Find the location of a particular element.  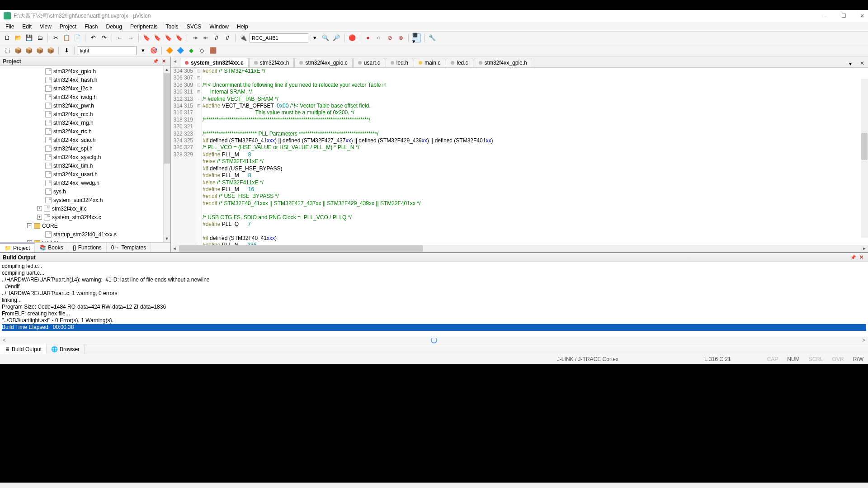

tree-item: stm32f4xx_i2c.h is located at coordinates (85, 89).